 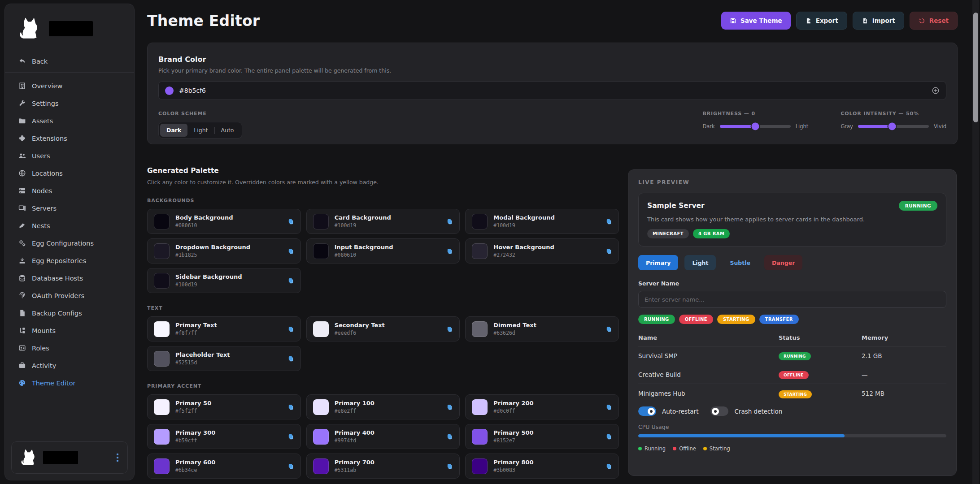 I want to click on swatch-input-background: Input Background#080610, so click(x=383, y=251).